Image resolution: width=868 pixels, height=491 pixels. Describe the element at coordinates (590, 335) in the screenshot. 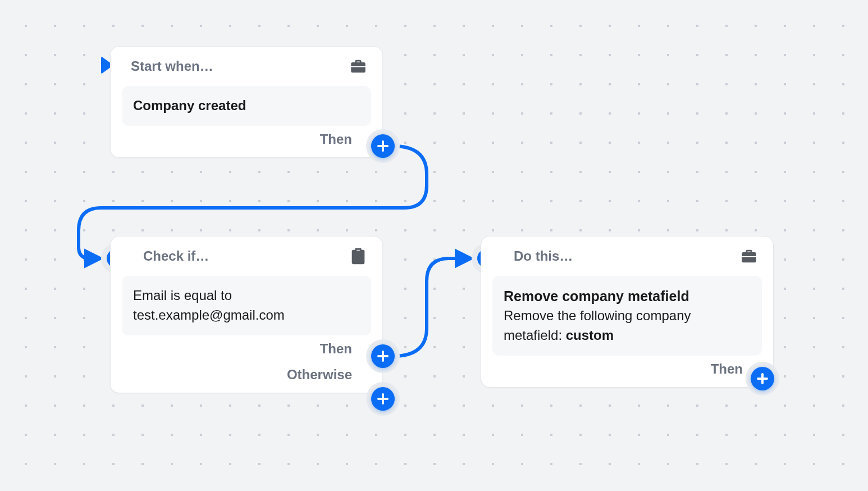

I see `action-description-bold: custom` at that location.